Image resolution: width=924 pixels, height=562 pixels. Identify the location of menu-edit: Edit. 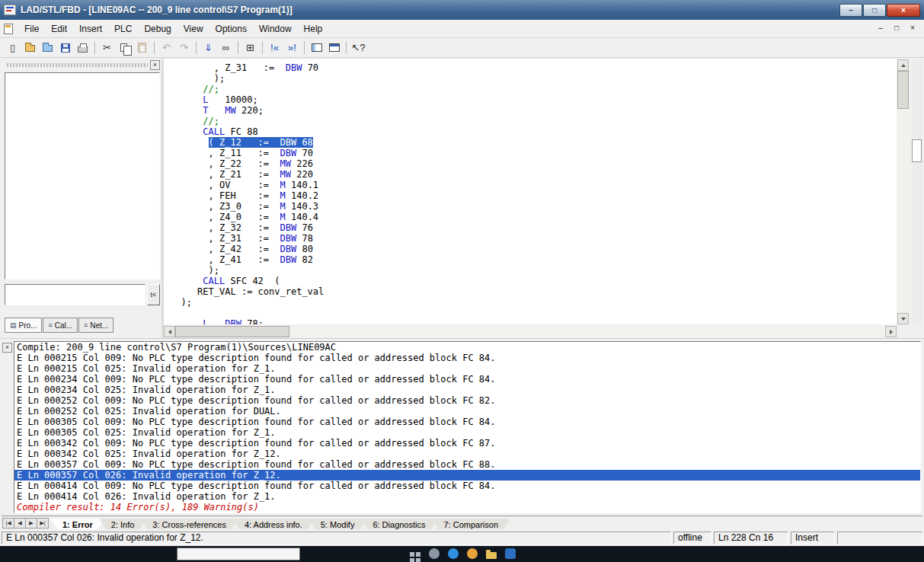
(59, 29).